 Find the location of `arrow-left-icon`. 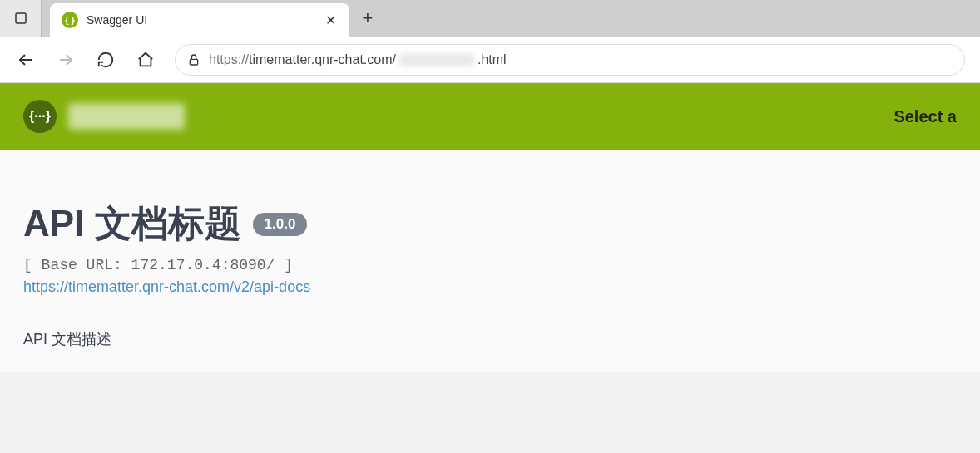

arrow-left-icon is located at coordinates (26, 60).